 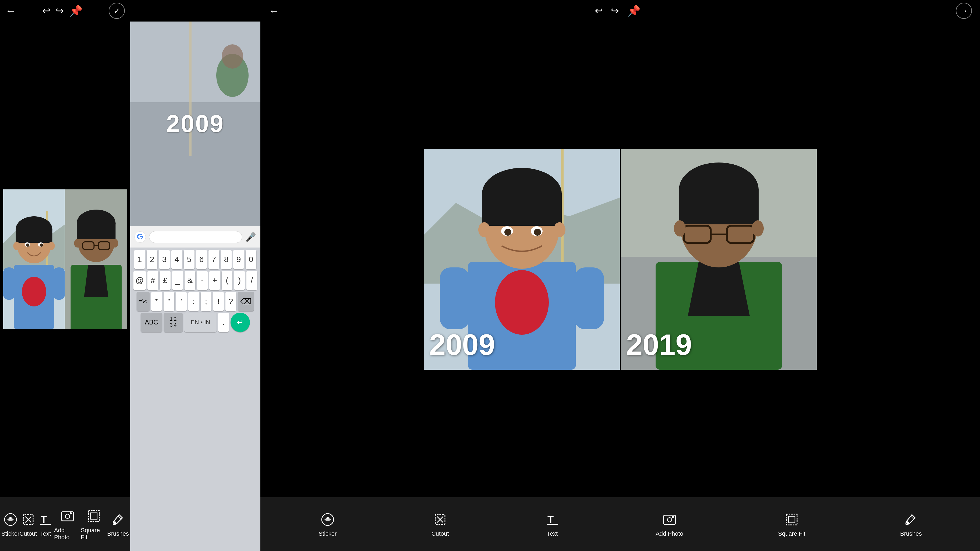 What do you see at coordinates (231, 301) in the screenshot?
I see `key-question: ?` at bounding box center [231, 301].